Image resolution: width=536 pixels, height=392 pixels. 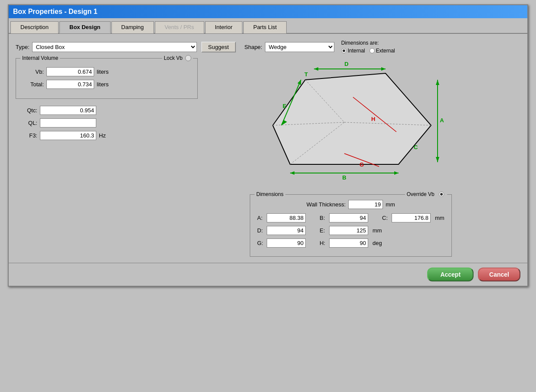 I want to click on wall-thickness-input, so click(x=366, y=205).